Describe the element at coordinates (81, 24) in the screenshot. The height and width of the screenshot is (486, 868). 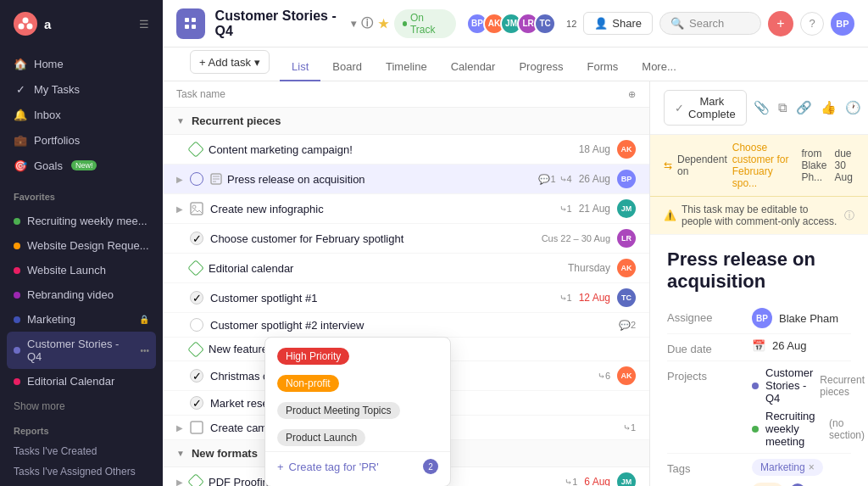
I see `sidebar-logo: a ☰` at that location.